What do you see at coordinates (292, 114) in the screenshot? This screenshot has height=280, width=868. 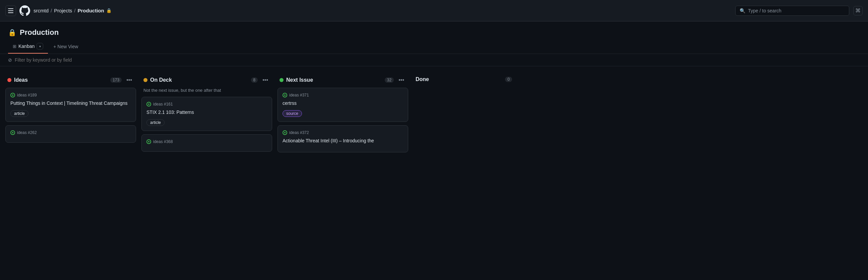 I see `card-tag-source: source` at bounding box center [292, 114].